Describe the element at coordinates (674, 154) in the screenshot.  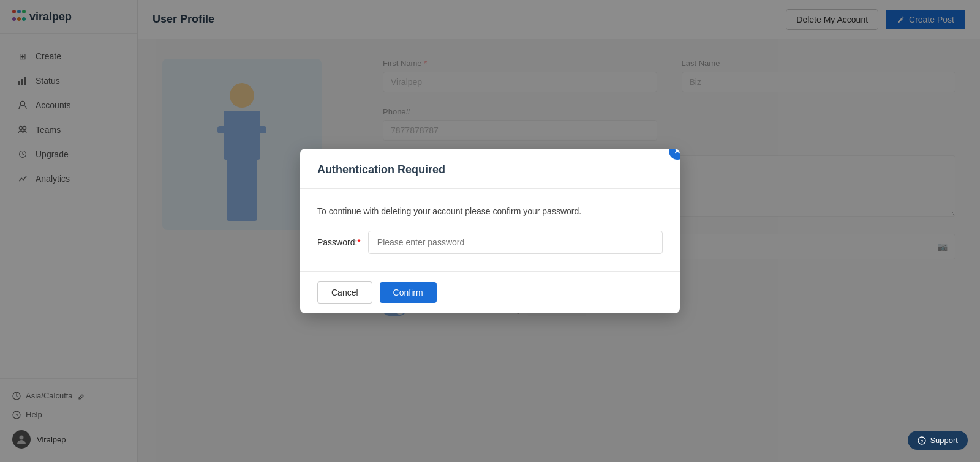
I see `modal-close-button: ×` at that location.